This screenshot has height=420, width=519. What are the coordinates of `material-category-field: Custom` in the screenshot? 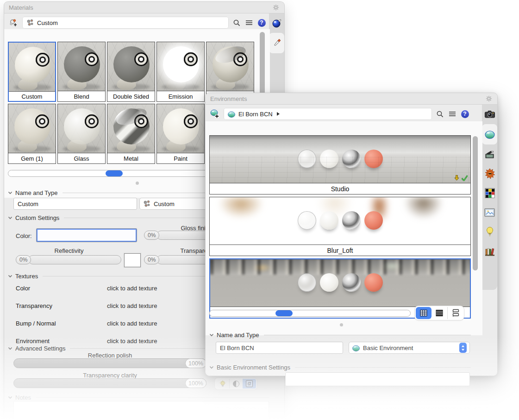 It's located at (125, 23).